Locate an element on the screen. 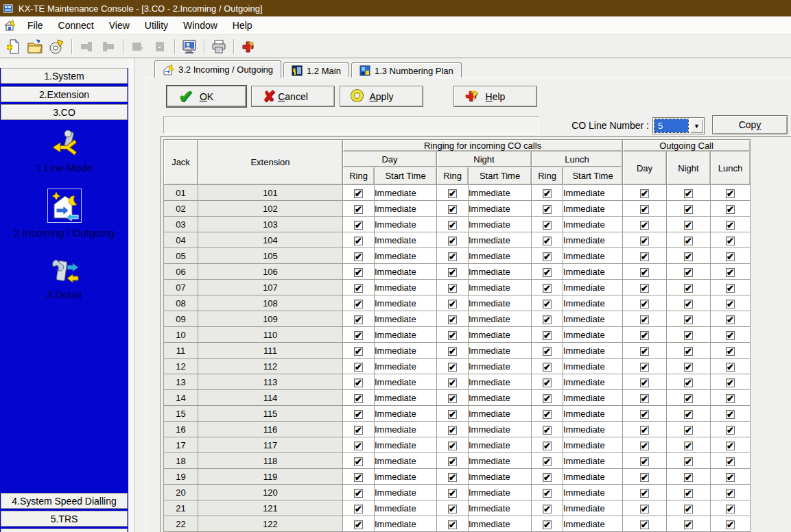  sidebar-section-partial is located at coordinates (64, 531).